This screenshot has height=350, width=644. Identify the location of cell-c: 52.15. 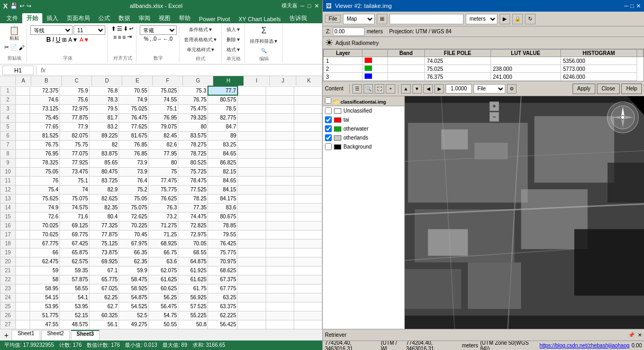
(75, 315).